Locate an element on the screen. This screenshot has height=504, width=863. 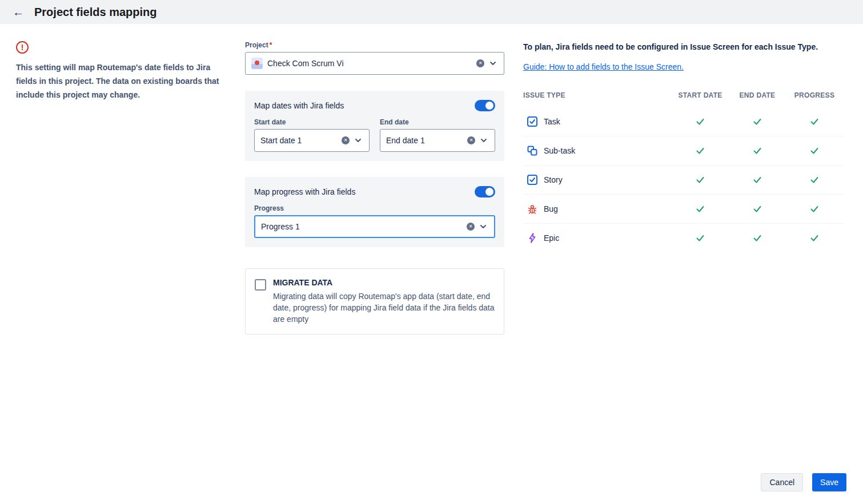
column-header-issue-type: ISSUE TYPE is located at coordinates (597, 95).